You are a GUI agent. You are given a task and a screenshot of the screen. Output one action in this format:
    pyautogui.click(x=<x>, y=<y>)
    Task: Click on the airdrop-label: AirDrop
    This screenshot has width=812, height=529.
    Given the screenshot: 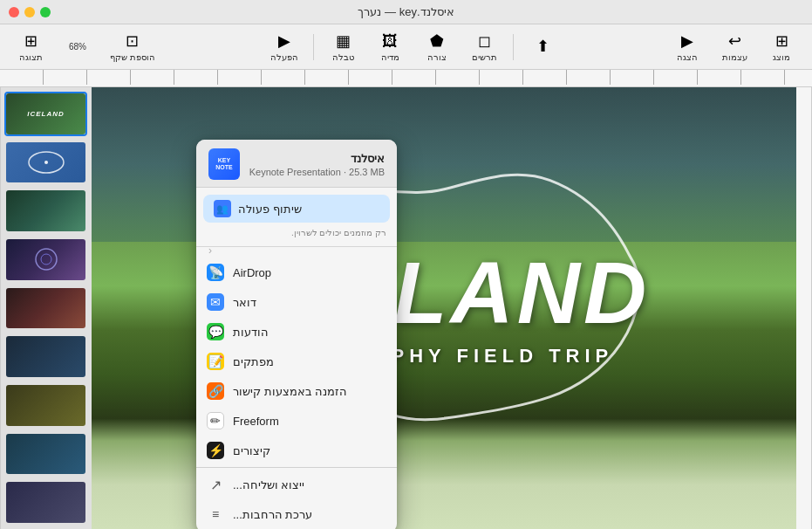 What is the action you would take?
    pyautogui.click(x=252, y=272)
    